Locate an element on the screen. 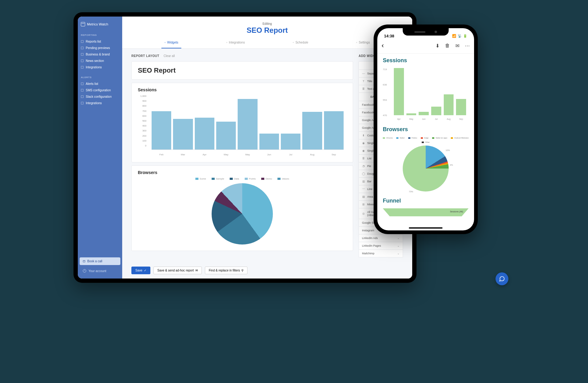 The image size is (588, 383). chat-icon is located at coordinates (502, 279).